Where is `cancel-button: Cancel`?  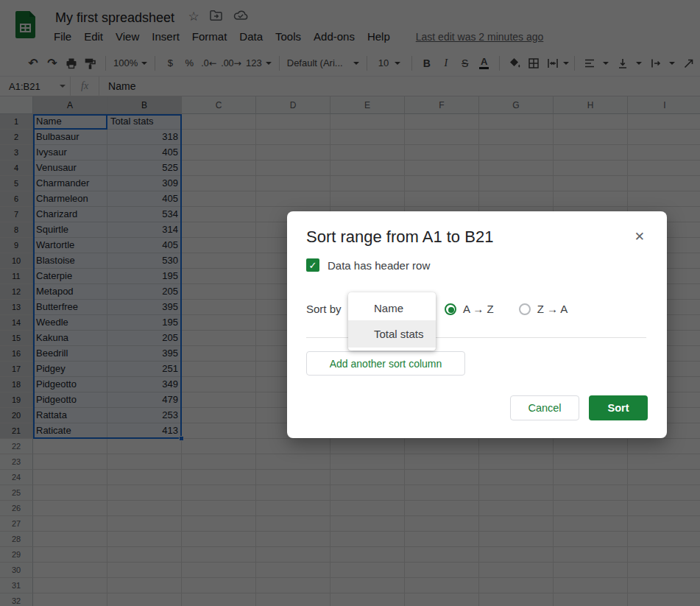 cancel-button: Cancel is located at coordinates (545, 408).